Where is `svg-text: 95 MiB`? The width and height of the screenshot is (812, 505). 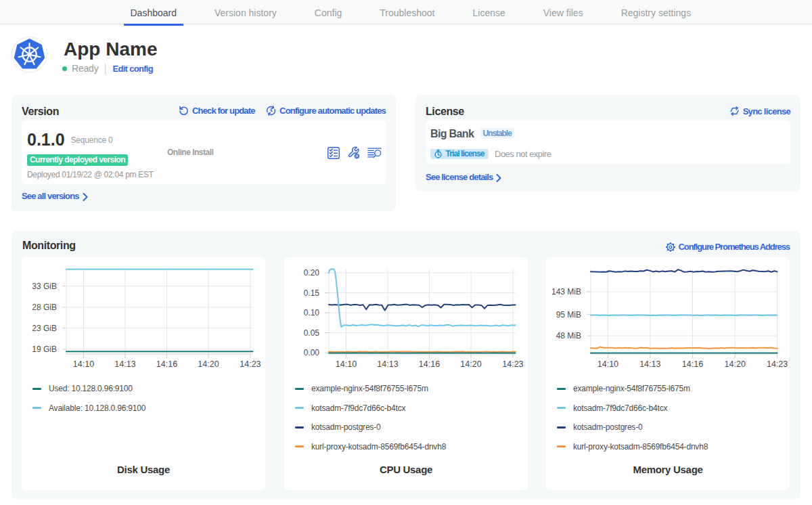 svg-text: 95 MiB is located at coordinates (568, 315).